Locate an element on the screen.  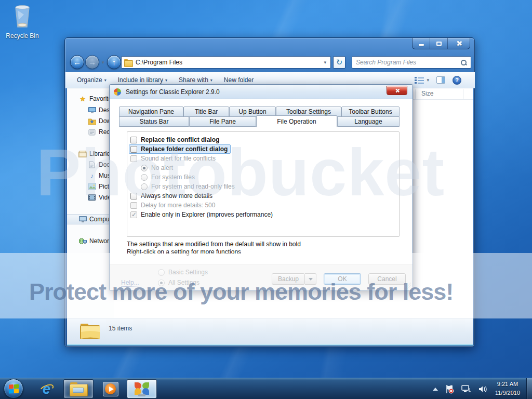
sidebar-item-favorites: ★ Favorites is located at coordinates (90, 99).